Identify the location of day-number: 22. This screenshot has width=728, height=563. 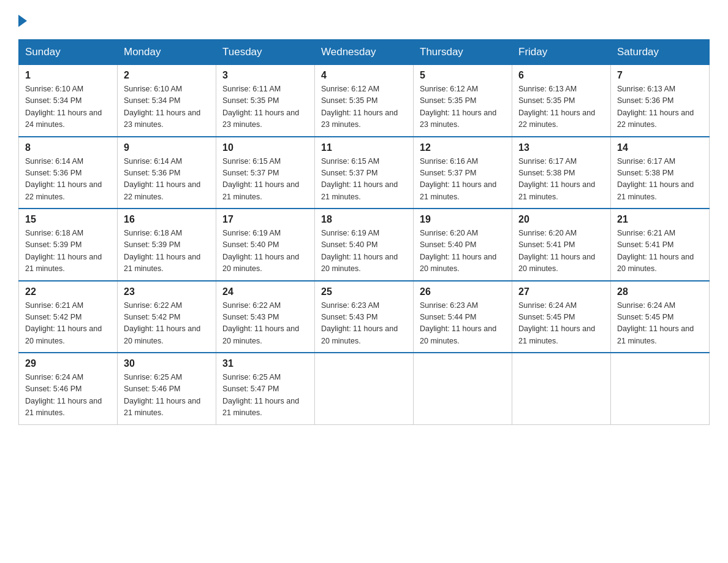
(68, 292).